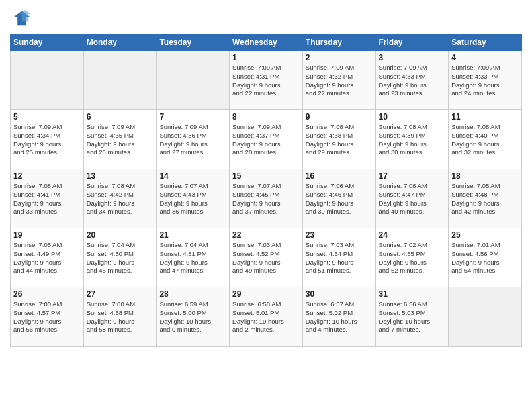 The height and width of the screenshot is (411, 532). What do you see at coordinates (412, 258) in the screenshot?
I see `calendar-cell: 24Sunrise: 7:02 AM Sunset: 4:55 PM Dayli…` at bounding box center [412, 258].